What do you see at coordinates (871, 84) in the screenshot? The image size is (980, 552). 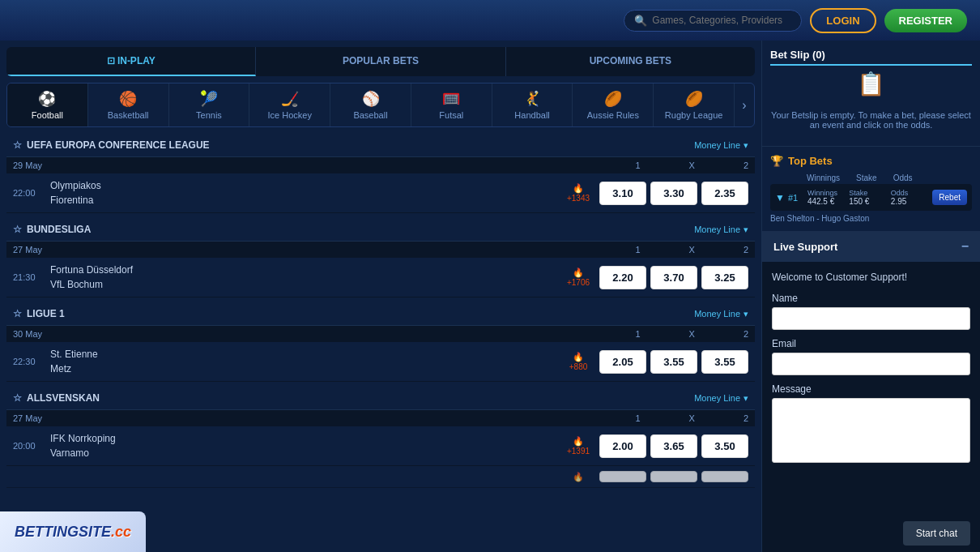 I see `bet-slip-icon: 📋` at bounding box center [871, 84].